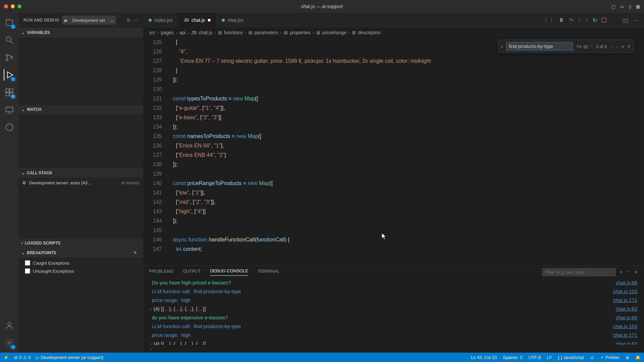 Image resolution: width=644 pixels, height=362 pixels. What do you see at coordinates (81, 109) in the screenshot?
I see `watch-section-header: ⌄WATCH` at bounding box center [81, 109].